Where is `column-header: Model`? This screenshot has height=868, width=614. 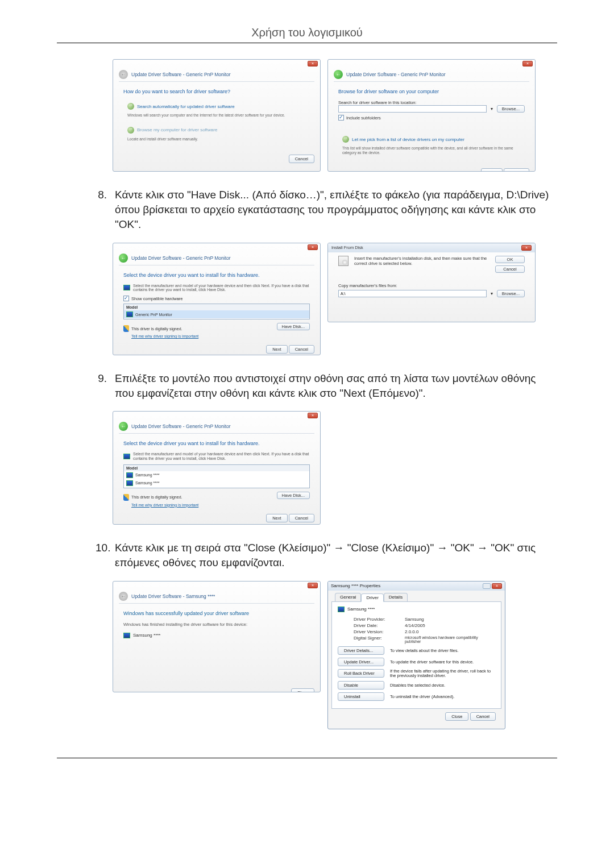 column-header: Model is located at coordinates (217, 307).